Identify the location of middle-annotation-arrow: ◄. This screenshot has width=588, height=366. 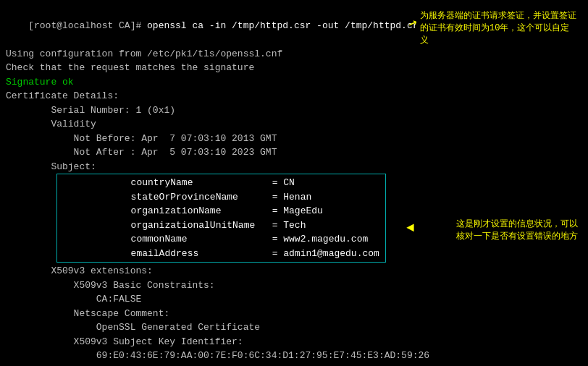
(410, 228).